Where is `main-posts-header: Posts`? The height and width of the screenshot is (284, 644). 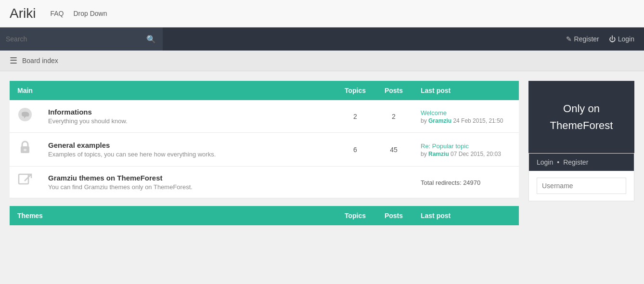
main-posts-header: Posts is located at coordinates (394, 90).